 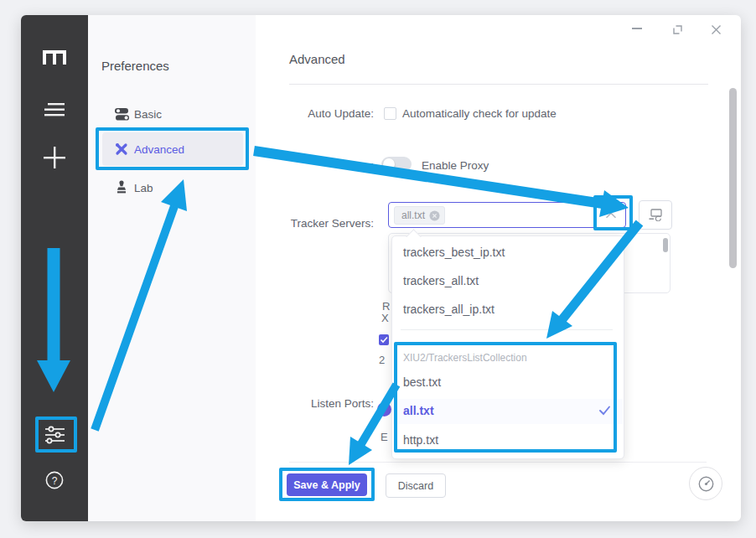 What do you see at coordinates (148, 114) in the screenshot?
I see `sidebar-item-label: Basic` at bounding box center [148, 114].